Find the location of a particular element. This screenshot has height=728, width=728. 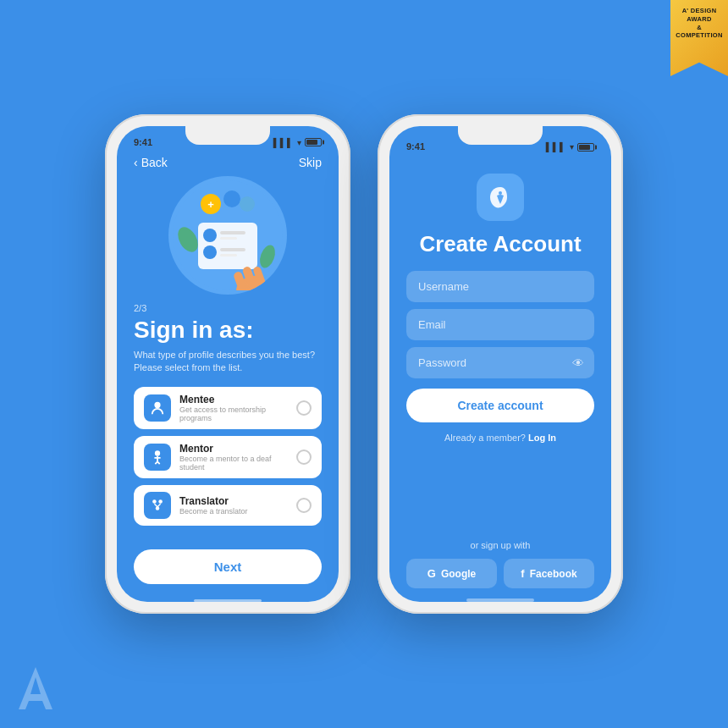

next-button: Next is located at coordinates (228, 567).